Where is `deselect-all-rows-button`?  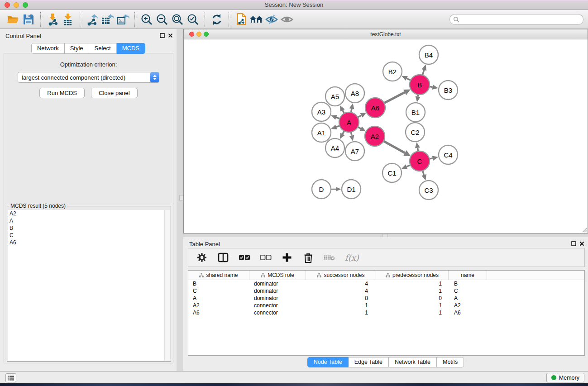 deselect-all-rows-button is located at coordinates (266, 257).